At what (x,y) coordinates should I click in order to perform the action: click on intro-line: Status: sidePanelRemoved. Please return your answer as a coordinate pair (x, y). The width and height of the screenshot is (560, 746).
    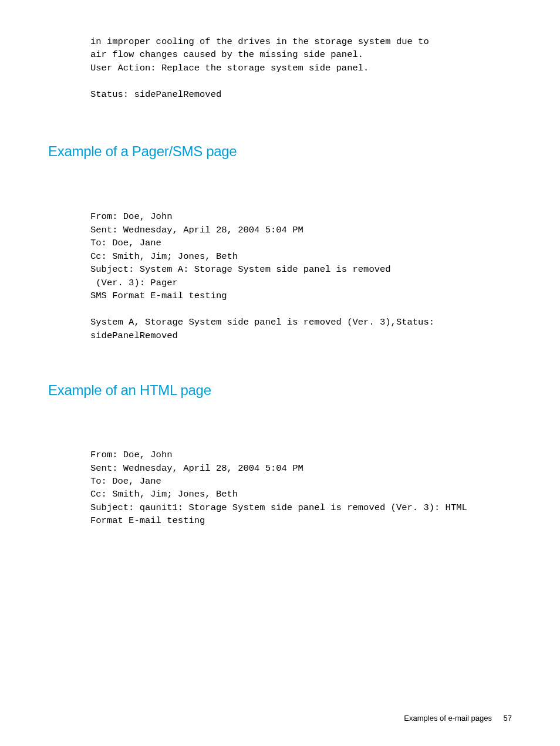
    Looking at the image, I should click on (156, 94).